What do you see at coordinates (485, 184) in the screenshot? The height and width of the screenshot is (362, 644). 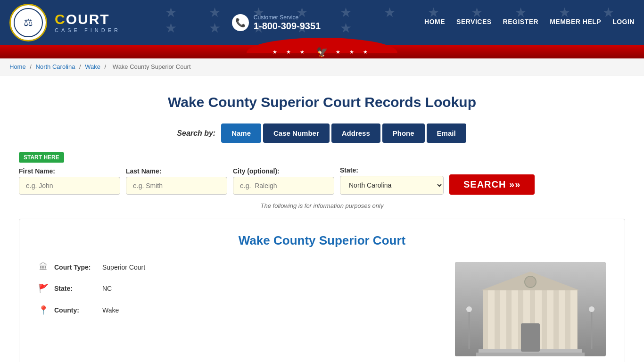 I see `search-btn-label: SEARCH` at bounding box center [485, 184].